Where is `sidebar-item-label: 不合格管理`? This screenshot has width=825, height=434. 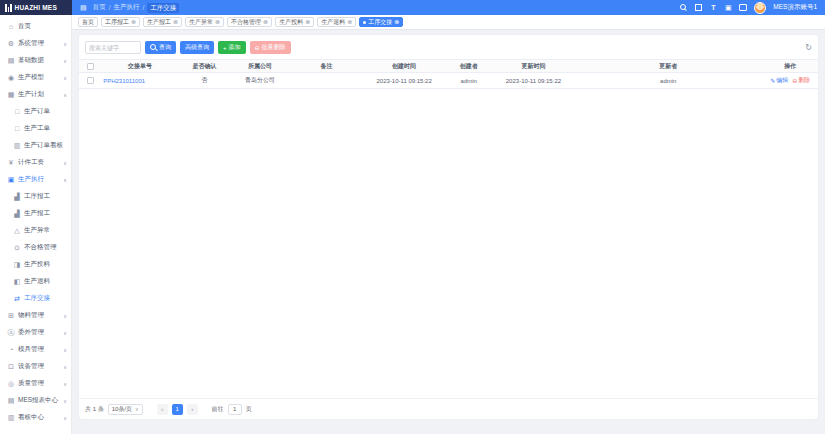 sidebar-item-label: 不合格管理 is located at coordinates (46, 248).